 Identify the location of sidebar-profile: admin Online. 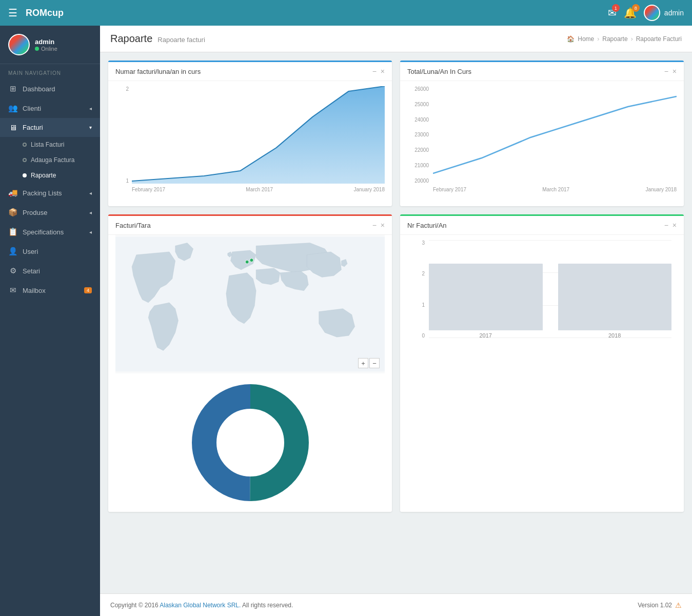
(50, 45).